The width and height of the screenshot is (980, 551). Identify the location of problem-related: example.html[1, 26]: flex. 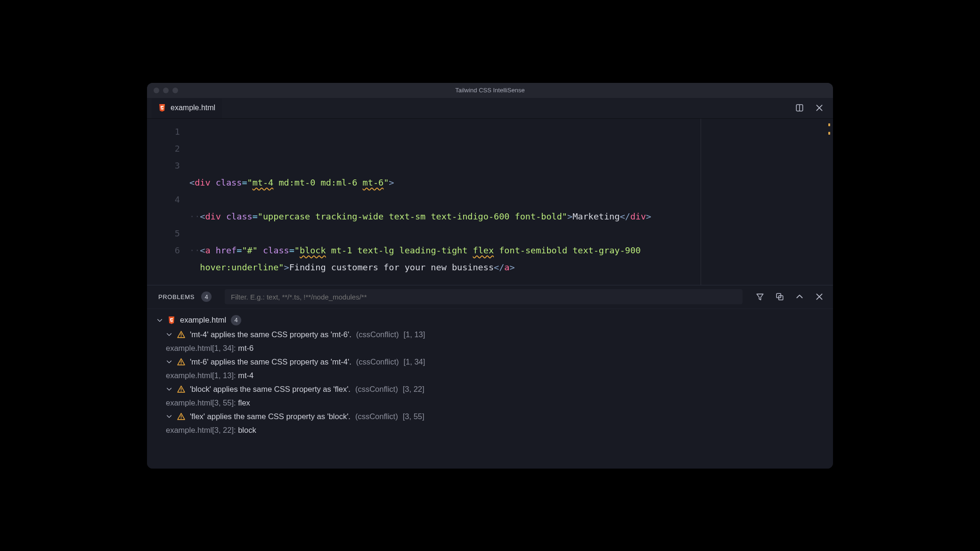
(493, 403).